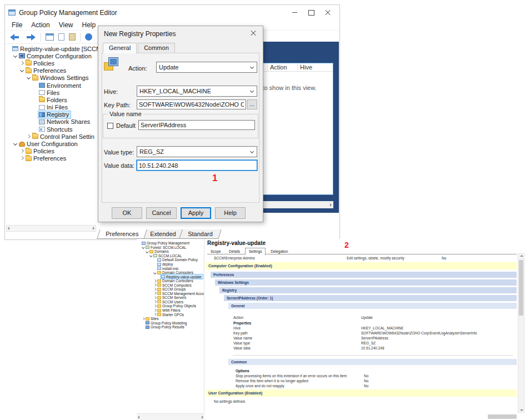 The image size is (525, 420). Describe the element at coordinates (17, 25) in the screenshot. I see `menu-file: File` at that location.